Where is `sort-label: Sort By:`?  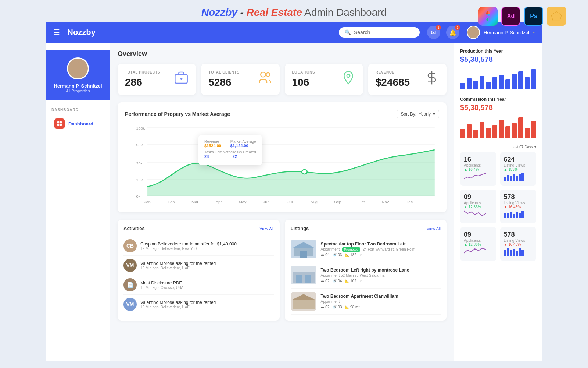
sort-label: Sort By: is located at coordinates (409, 114).